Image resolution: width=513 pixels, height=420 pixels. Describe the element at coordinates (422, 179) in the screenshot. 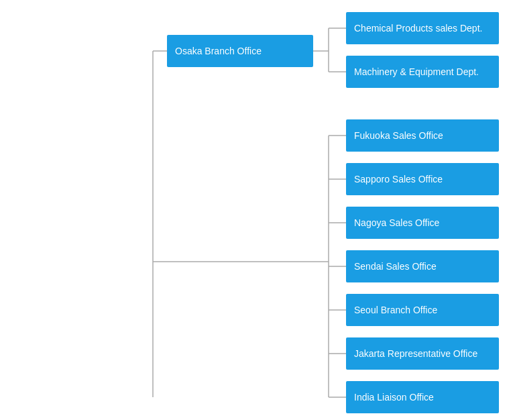

I see `sapporo-node: Sapporo Sales Office` at that location.